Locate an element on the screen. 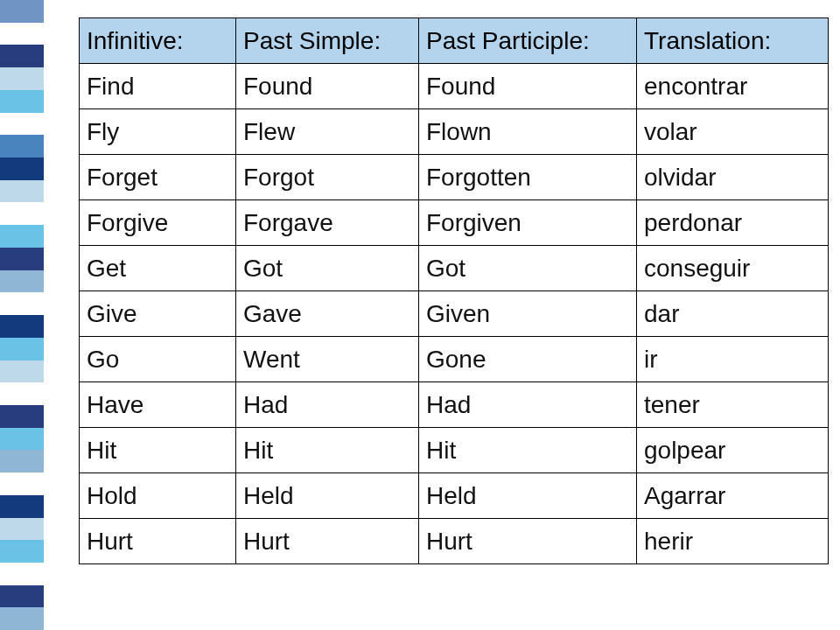  cell-past_simple: Forgave is located at coordinates (327, 223).